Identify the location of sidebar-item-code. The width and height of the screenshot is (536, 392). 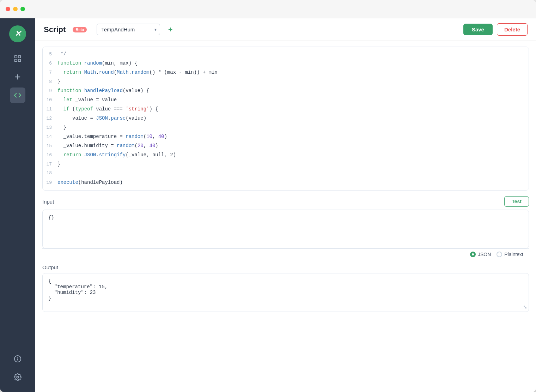
(18, 95).